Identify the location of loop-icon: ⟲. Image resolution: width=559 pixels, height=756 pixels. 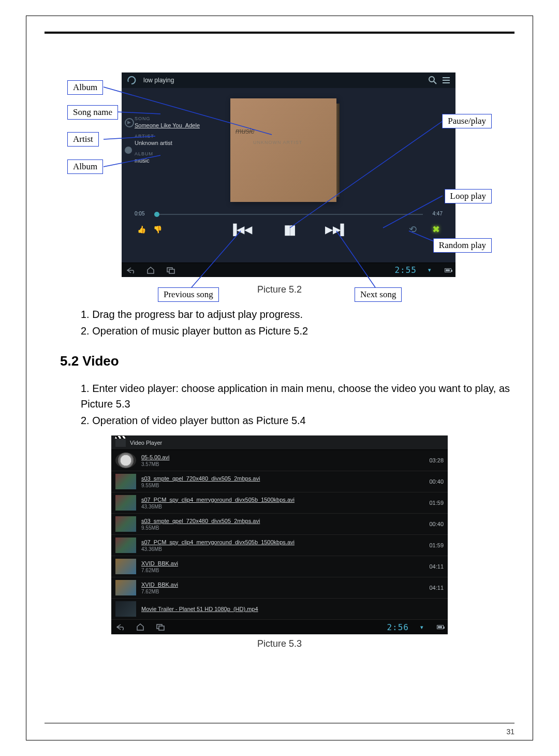
(413, 229).